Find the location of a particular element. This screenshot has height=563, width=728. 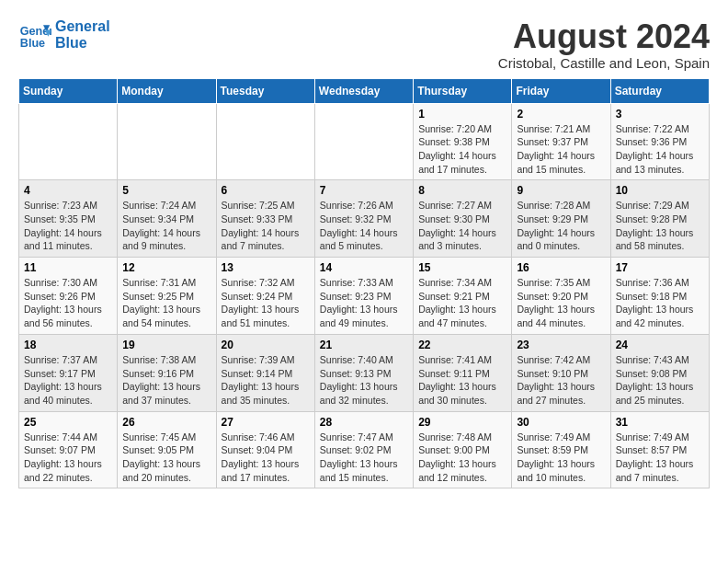

day-number: 8 is located at coordinates (462, 190).